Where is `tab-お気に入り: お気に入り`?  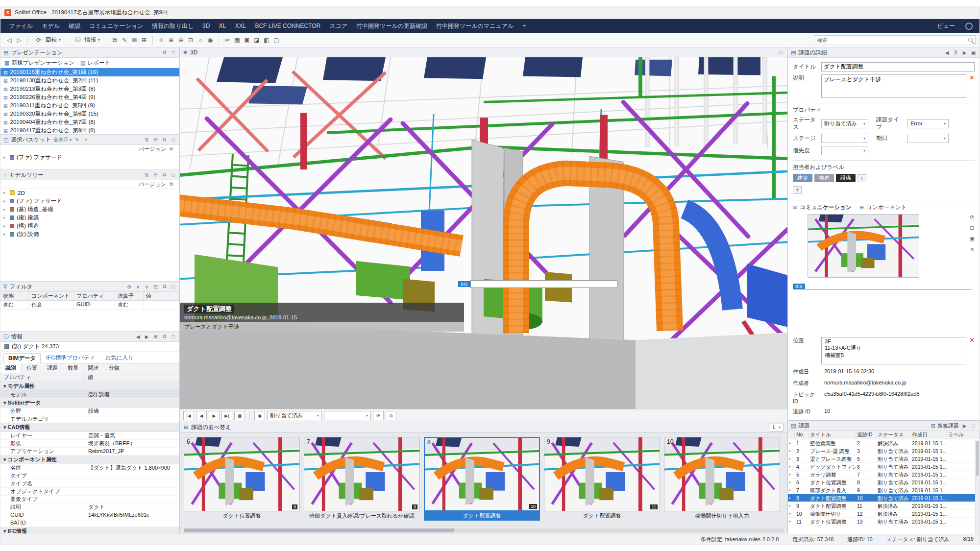
tab-お気に入り: お気に入り is located at coordinates (120, 358).